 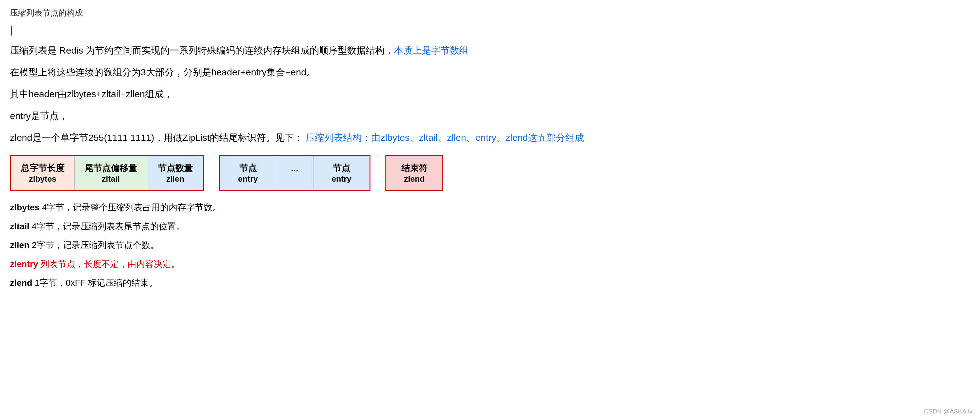 I want to click on desc-zlend: zlend 1字节，0xFF 标记压缩的结束。, so click(x=490, y=283).